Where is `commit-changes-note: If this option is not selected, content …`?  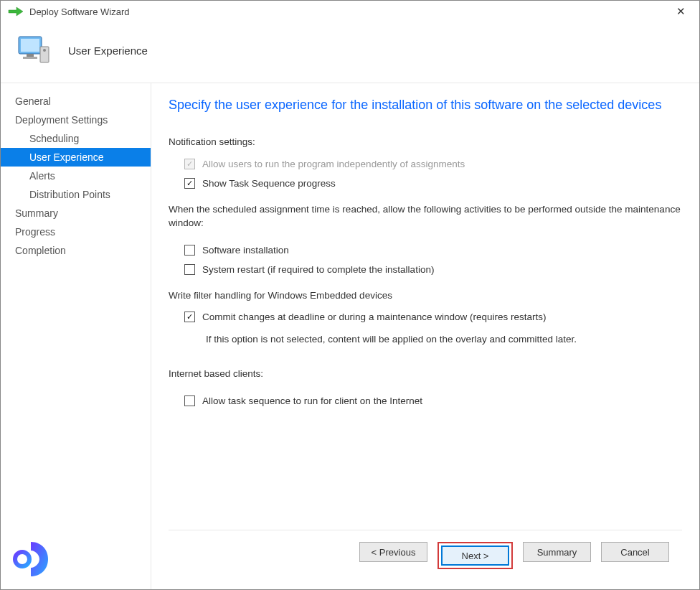 commit-changes-note: If this option is not selected, content … is located at coordinates (425, 337).